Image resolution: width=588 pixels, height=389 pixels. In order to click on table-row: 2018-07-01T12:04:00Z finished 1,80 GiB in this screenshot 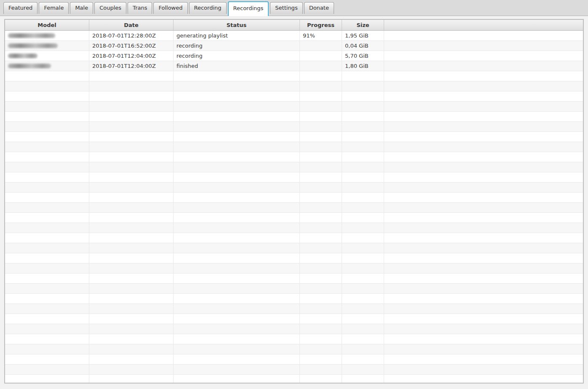, I will do `click(294, 66)`.